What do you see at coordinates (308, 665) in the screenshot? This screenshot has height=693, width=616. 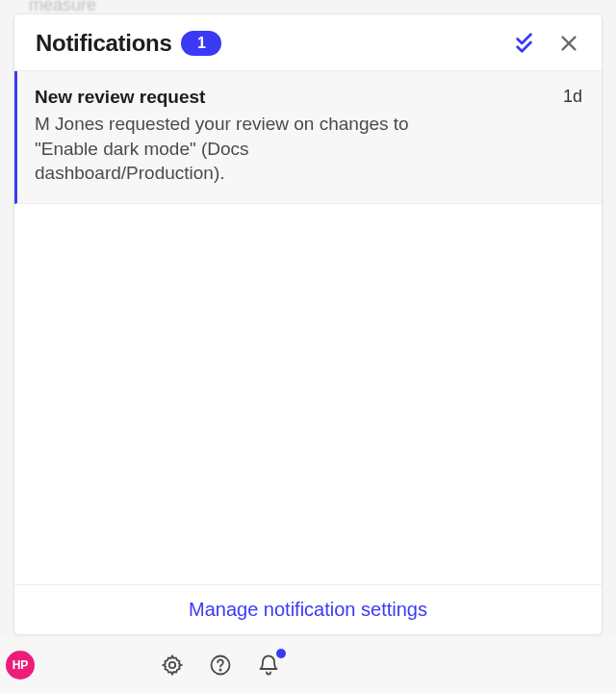 I see `bottom-bar: HP` at bounding box center [308, 665].